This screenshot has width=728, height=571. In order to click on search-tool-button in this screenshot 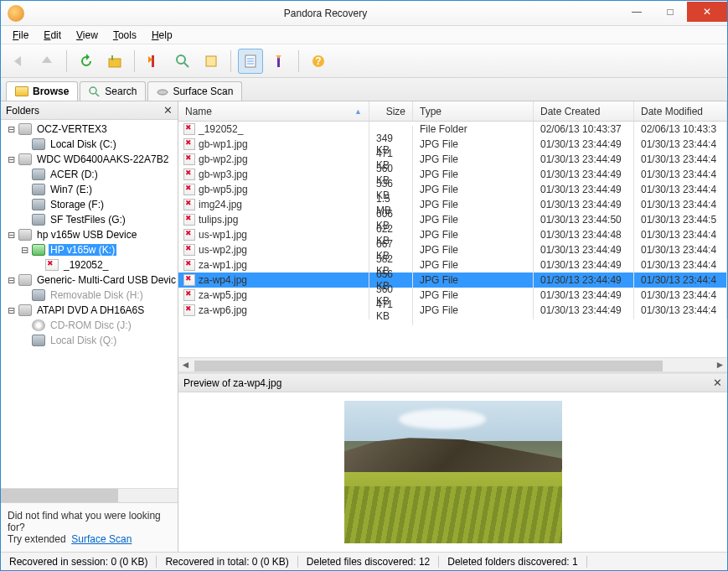, I will do `click(183, 61)`.